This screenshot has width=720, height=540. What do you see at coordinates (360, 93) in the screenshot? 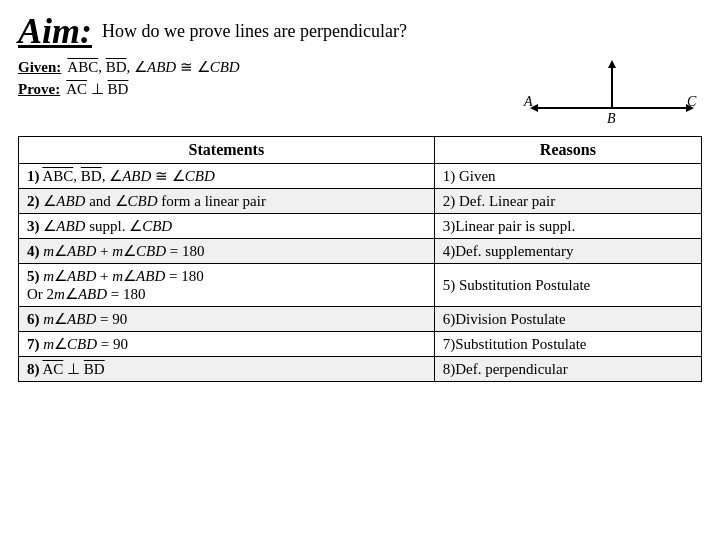
I see `given-prove-area: Given: ABC, BD, ∠ABD ≅ ∠CBD Prove: AC ⊥ …` at bounding box center [360, 93].